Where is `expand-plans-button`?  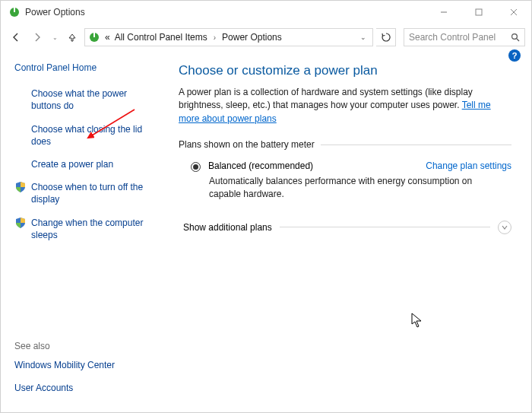 expand-plans-button is located at coordinates (505, 227).